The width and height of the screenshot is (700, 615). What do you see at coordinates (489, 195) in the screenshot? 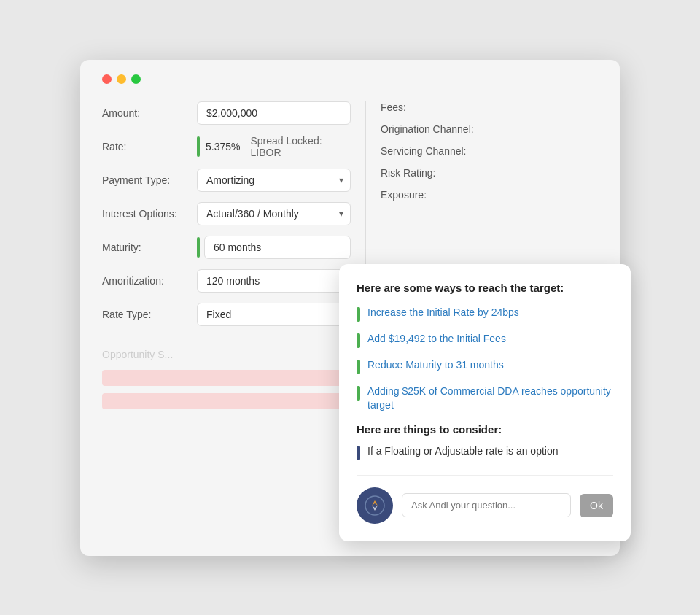
I see `exposure-row: Exposure:` at bounding box center [489, 195].